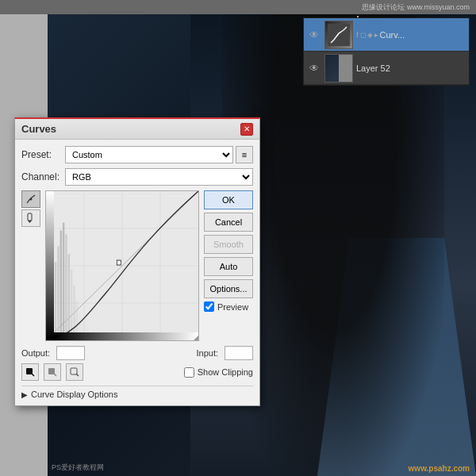  What do you see at coordinates (367, 35) in the screenshot?
I see `layer-icons-curves: f ◻ ◈ ▸` at bounding box center [367, 35].